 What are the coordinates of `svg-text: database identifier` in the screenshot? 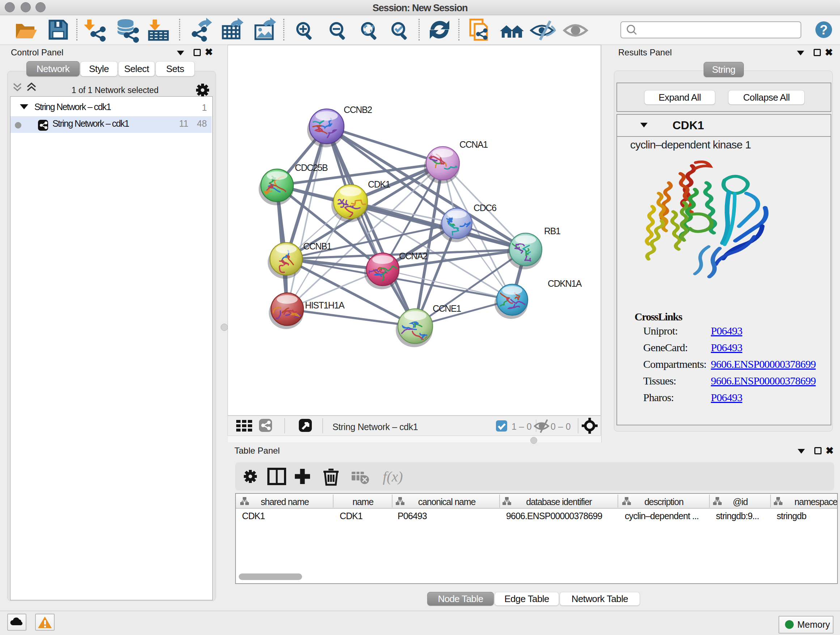 It's located at (559, 502).